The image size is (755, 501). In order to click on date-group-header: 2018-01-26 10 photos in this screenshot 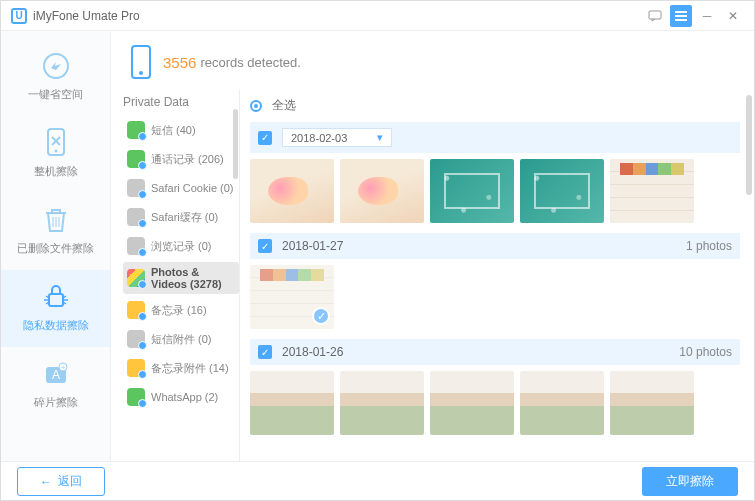, I will do `click(495, 352)`.